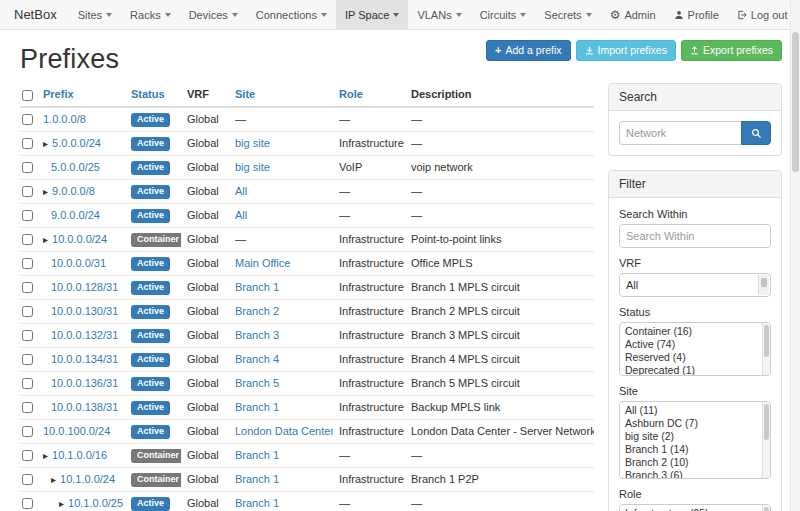 This screenshot has height=511, width=800. Describe the element at coordinates (88, 479) in the screenshot. I see `prefix-link: 10.1.0.0/24` at that location.